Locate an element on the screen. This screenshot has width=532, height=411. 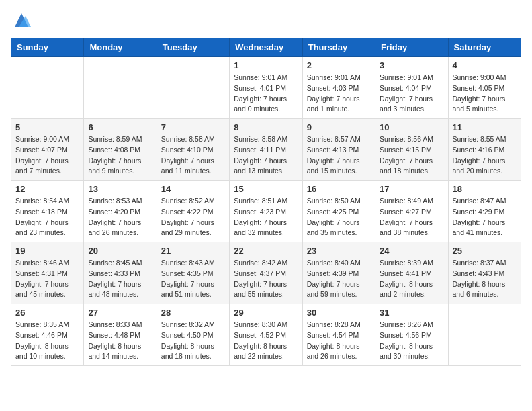
calendar-cell: 31Sunrise: 8:26 AMSunset: 4:56 PMDayligh… is located at coordinates (412, 335).